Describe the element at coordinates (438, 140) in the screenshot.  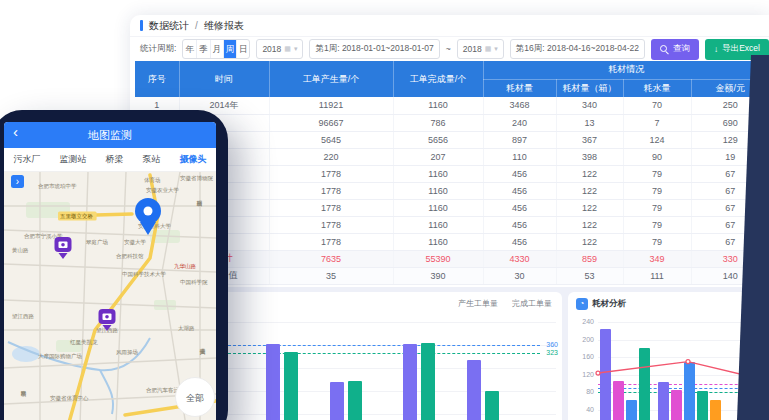
I see `table-cell: 5656` at that location.